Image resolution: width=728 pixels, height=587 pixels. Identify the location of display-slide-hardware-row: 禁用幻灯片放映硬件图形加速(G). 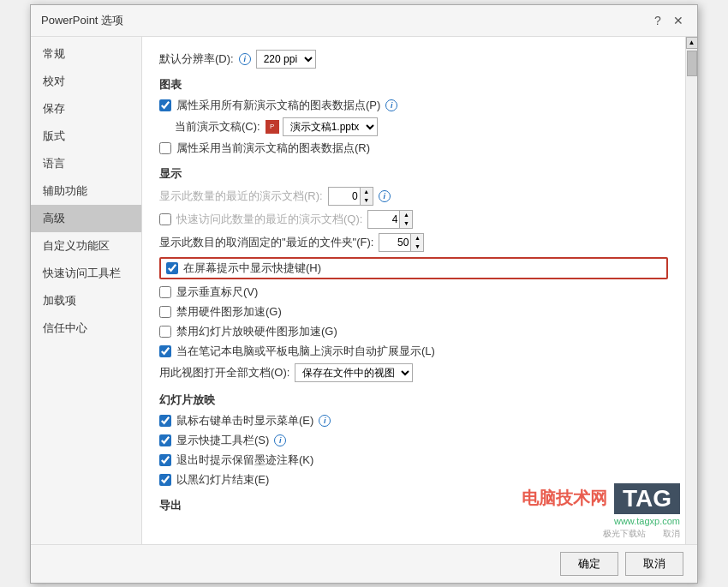
(414, 332).